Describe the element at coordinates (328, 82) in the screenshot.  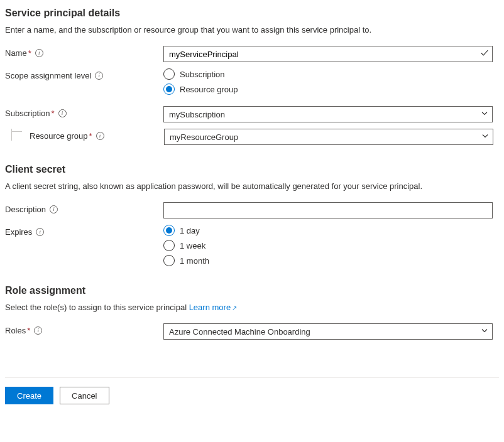
I see `scope-radio-group: Subscription Resource group` at that location.